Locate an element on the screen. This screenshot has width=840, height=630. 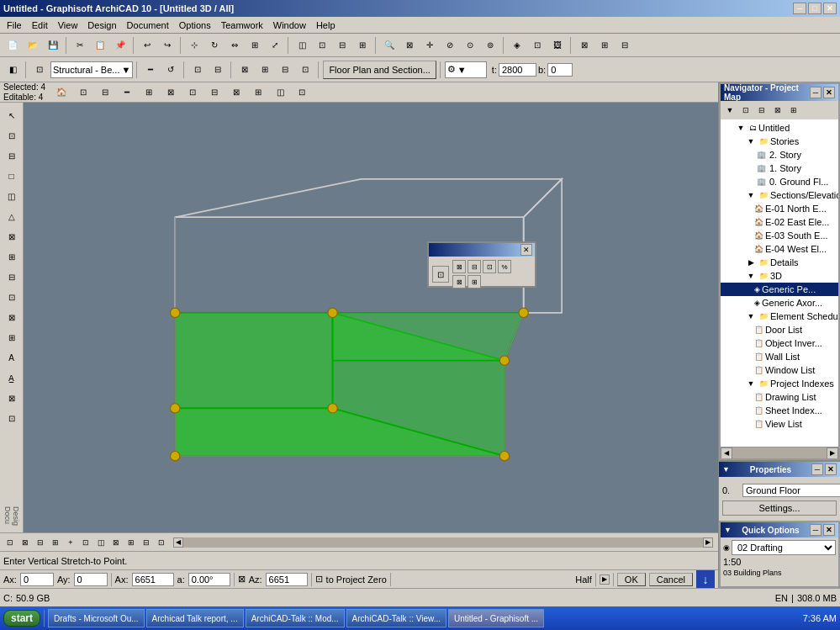
pan-btn: ✛ is located at coordinates (430, 45).